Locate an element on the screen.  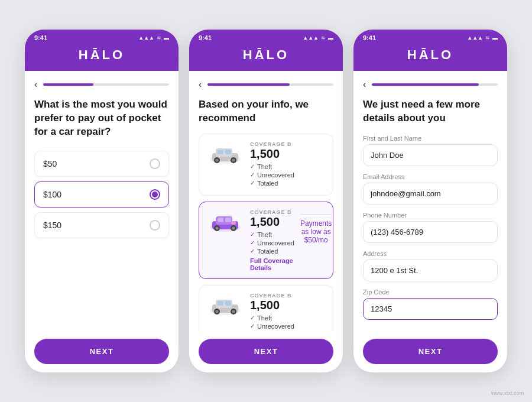
nav-row-2: ‹ is located at coordinates (266, 85).